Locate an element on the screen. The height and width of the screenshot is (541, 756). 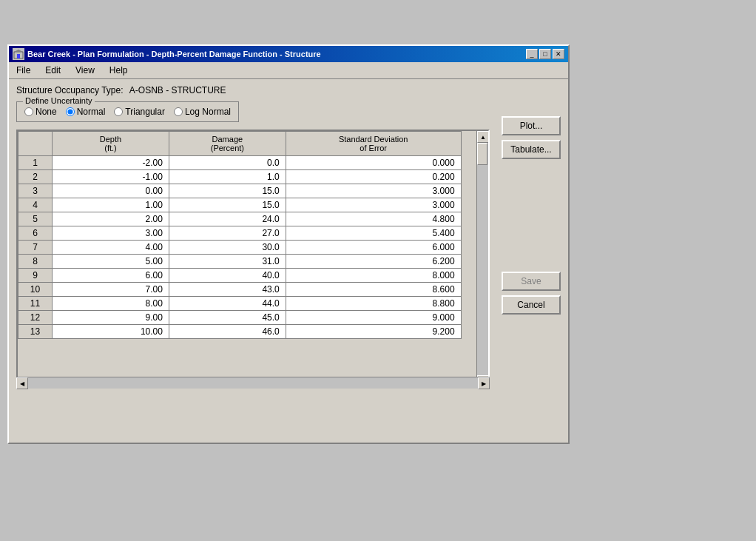
cell-damage: 31.0 is located at coordinates (227, 262).